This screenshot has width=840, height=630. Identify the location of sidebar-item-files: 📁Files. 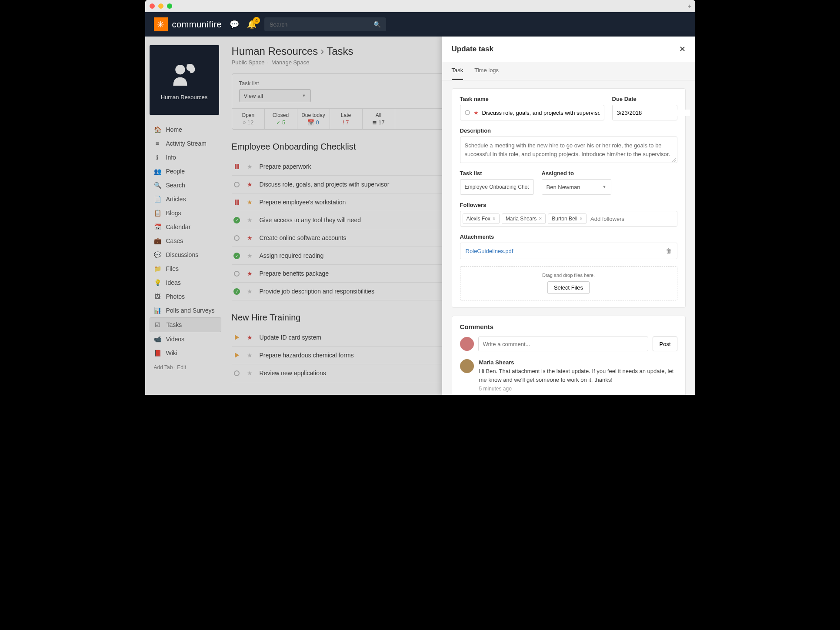
(185, 269).